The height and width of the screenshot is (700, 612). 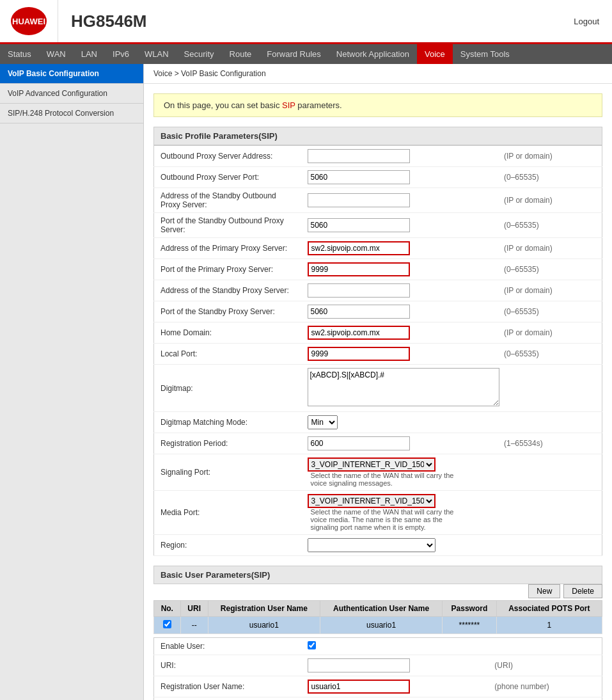 I want to click on digitmap-label: Digitmap:, so click(x=228, y=388).